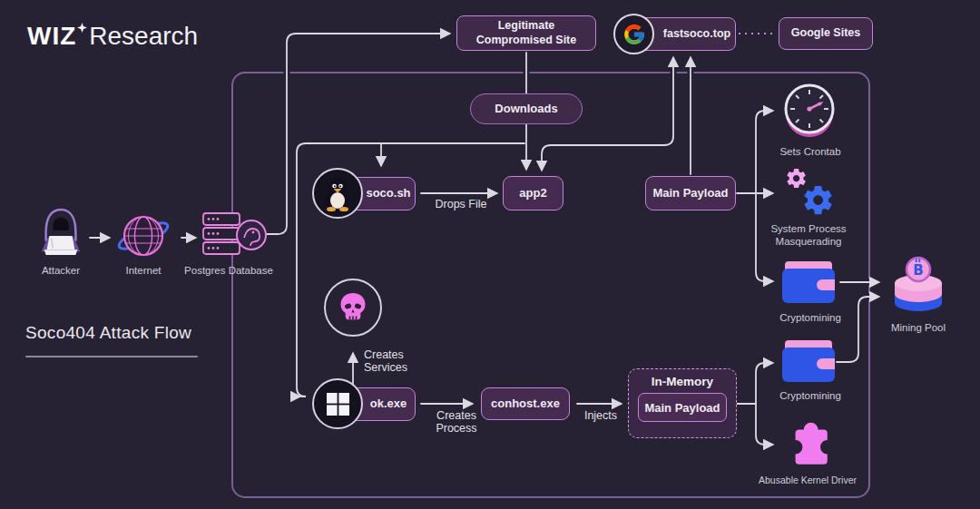 The height and width of the screenshot is (509, 980). Describe the element at coordinates (533, 193) in the screenshot. I see `app2-label: app2` at that location.